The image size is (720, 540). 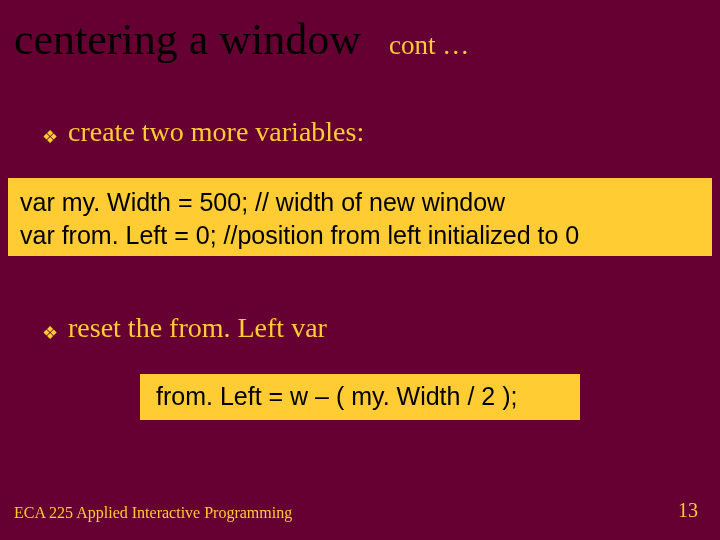 I want to click on bullet-item-1: ❖ create two more variables:, so click(x=203, y=132).